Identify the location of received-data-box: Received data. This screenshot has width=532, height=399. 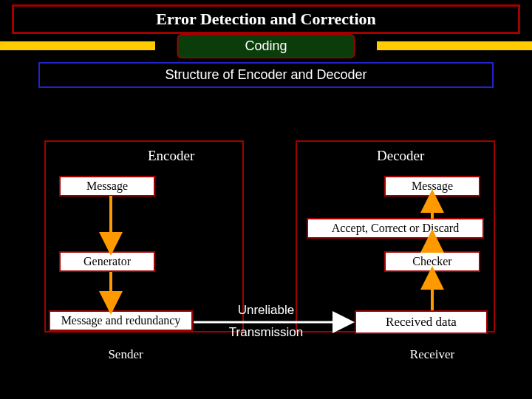
(421, 322).